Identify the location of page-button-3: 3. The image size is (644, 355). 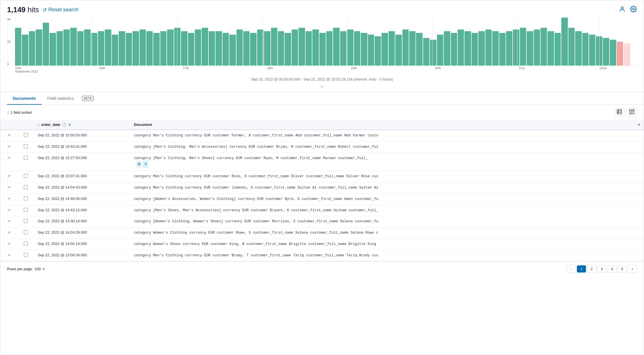
(602, 269).